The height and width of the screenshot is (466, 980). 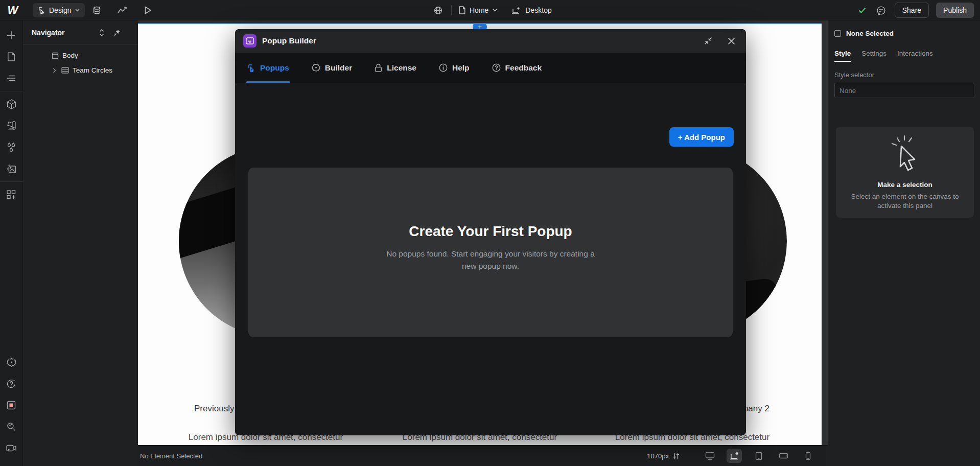 I want to click on globe-icon, so click(x=438, y=10).